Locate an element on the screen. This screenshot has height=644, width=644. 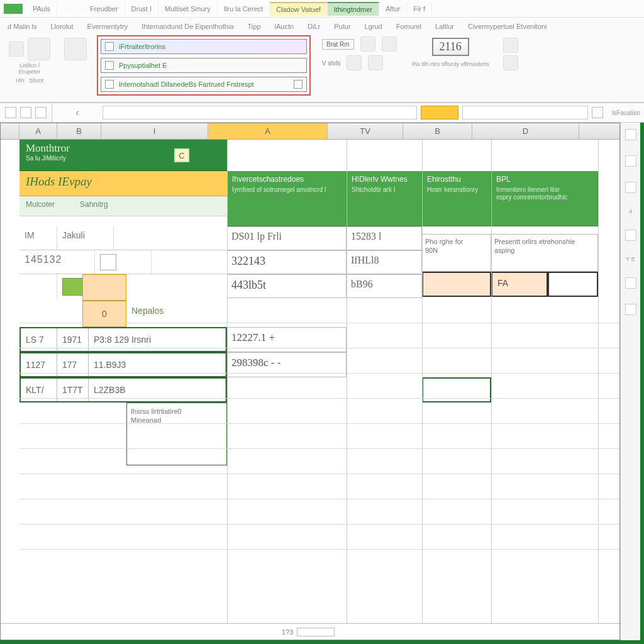
colhdr-B2: B is located at coordinates (438, 131).